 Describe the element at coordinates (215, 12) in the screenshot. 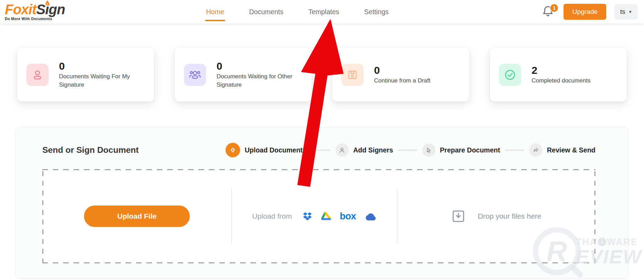

I see `nav-home: Home` at that location.